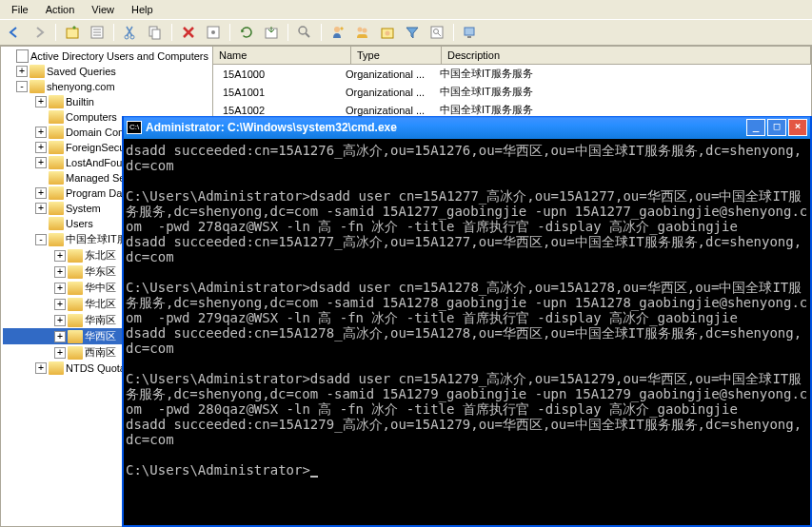 Image resolution: width=812 pixels, height=527 pixels. What do you see at coordinates (20, 10) in the screenshot?
I see `menu-file: File` at bounding box center [20, 10].